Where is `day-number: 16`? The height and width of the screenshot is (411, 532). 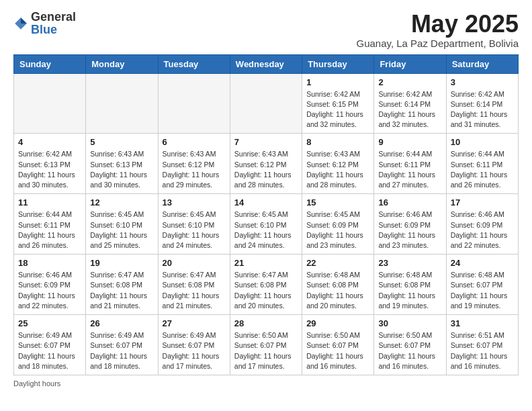 day-number: 16 is located at coordinates (410, 203).